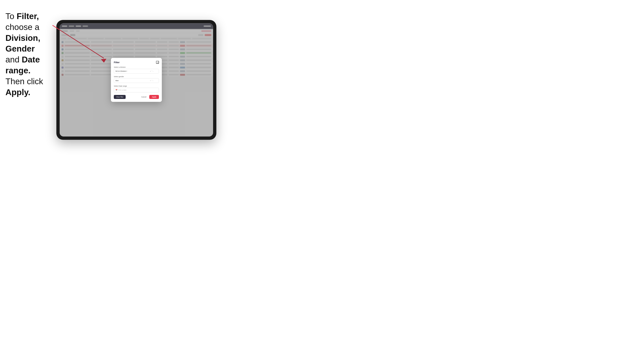  I want to click on division-label: Select a division, so click(136, 67).